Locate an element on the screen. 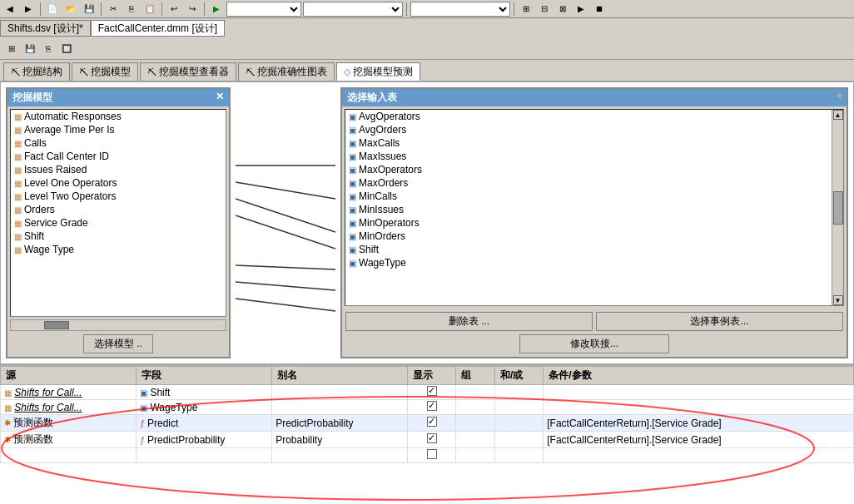 This screenshot has width=854, height=504. cut-btn: ✂ is located at coordinates (113, 9).